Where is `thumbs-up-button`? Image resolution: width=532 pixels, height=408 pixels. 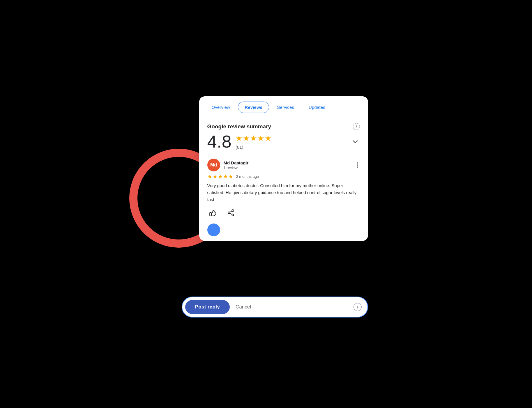
thumbs-up-button is located at coordinates (213, 213).